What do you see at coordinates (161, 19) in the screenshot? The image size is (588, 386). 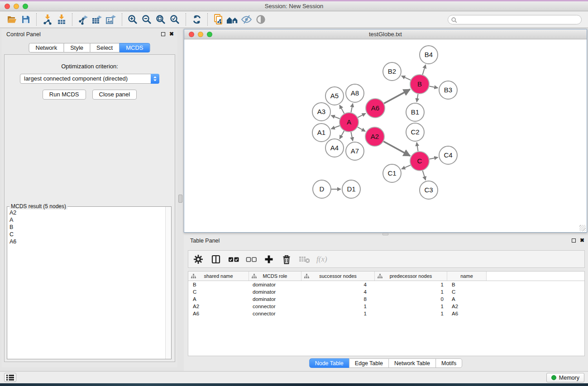 I see `zoom-fit-button` at bounding box center [161, 19].